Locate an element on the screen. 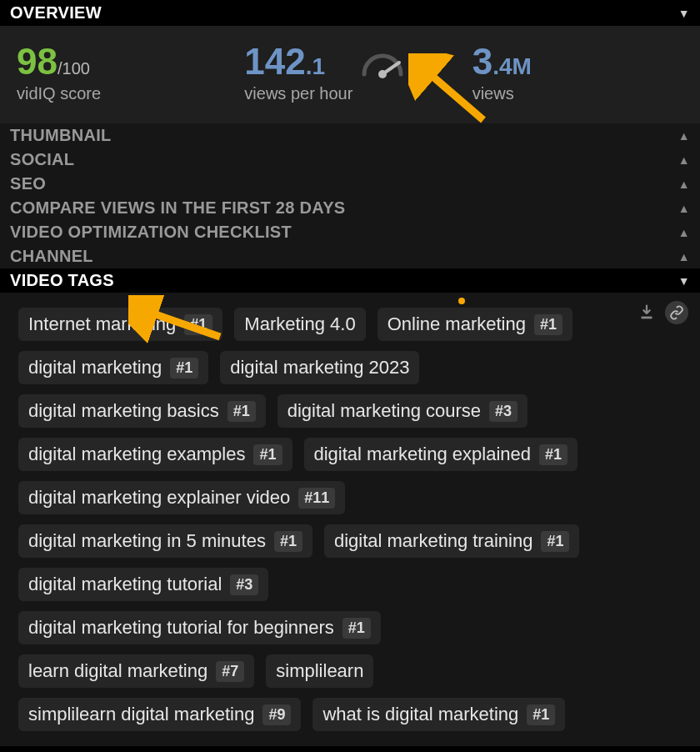 The height and width of the screenshot is (752, 700). compare-title: COMPARE VIEWS IN THE FIRST 28 DAYS is located at coordinates (178, 208).